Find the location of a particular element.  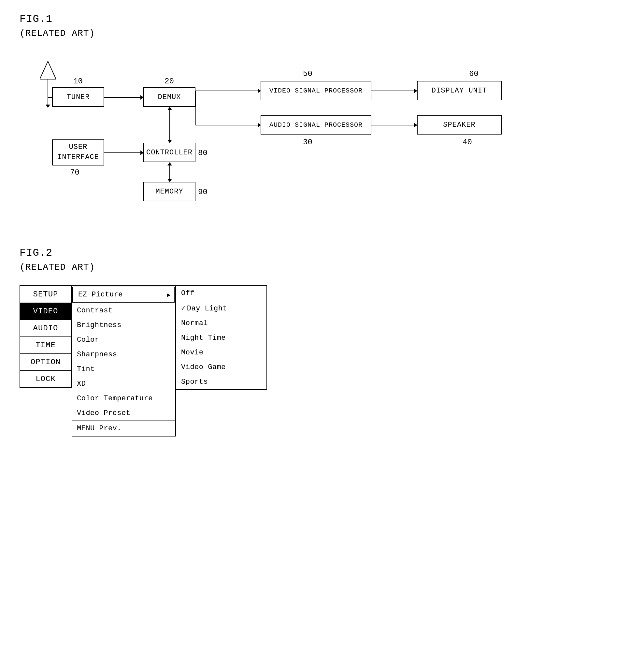

label-80: 80 is located at coordinates (203, 153).